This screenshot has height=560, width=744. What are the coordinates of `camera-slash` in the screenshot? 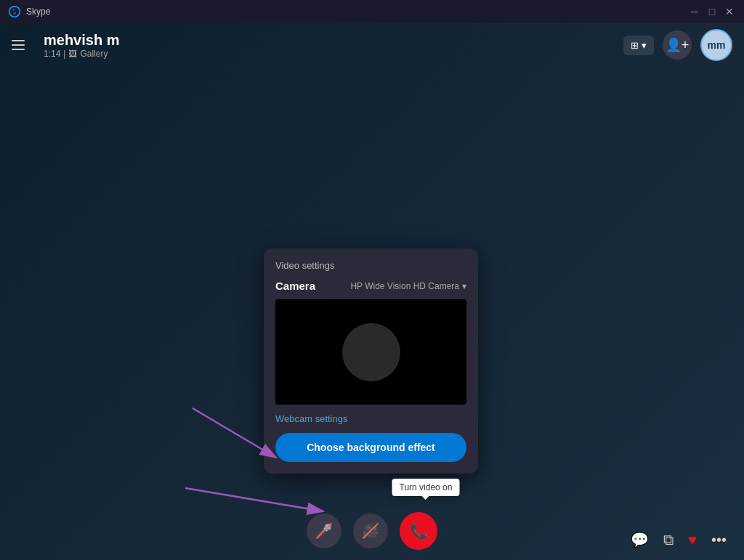 It's located at (371, 531).